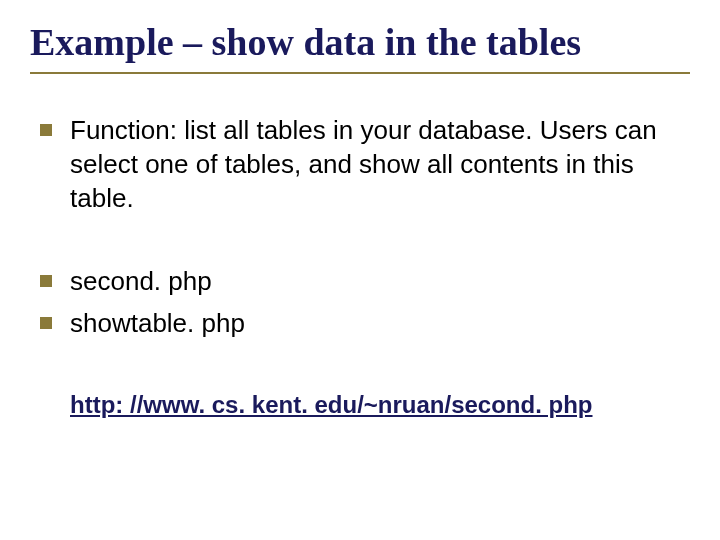 This screenshot has width=720, height=540. I want to click on title-container: Example – show data in the tables, so click(360, 47).